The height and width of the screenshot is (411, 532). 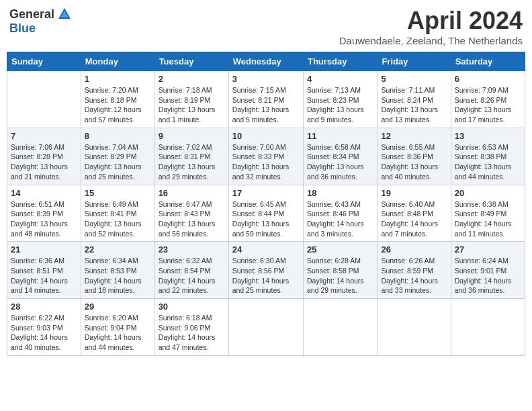 I want to click on calendar-day-cell: 11Sunrise: 6:58 AM Sunset: 8:34 PM Dayli…, so click(x=340, y=156).